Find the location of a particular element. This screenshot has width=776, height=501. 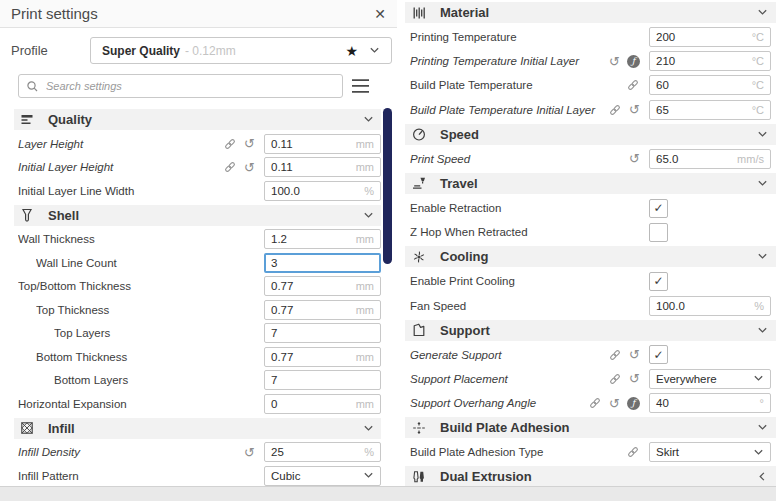

infill-icon is located at coordinates (28, 428).